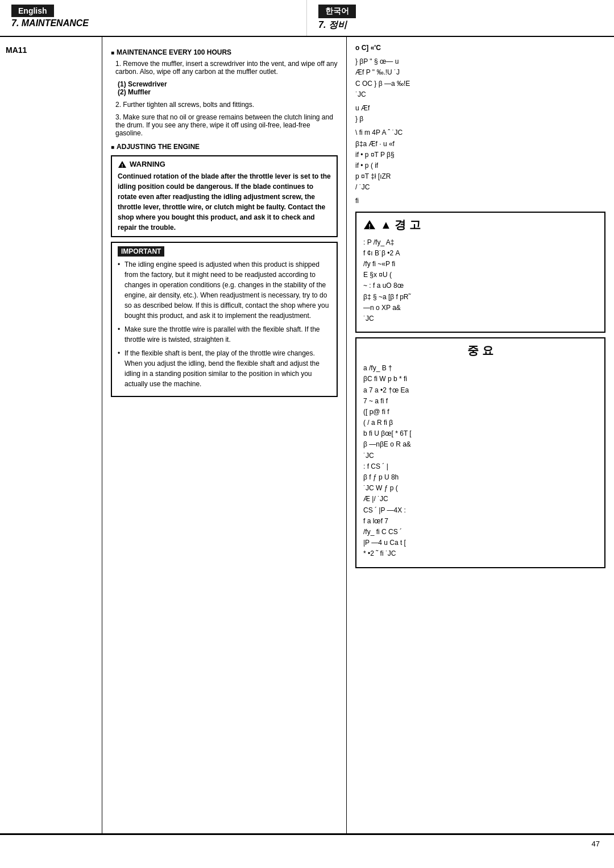  What do you see at coordinates (224, 196) in the screenshot?
I see `warning-box: ! WARNING Continued rotation of the blad…` at bounding box center [224, 196].